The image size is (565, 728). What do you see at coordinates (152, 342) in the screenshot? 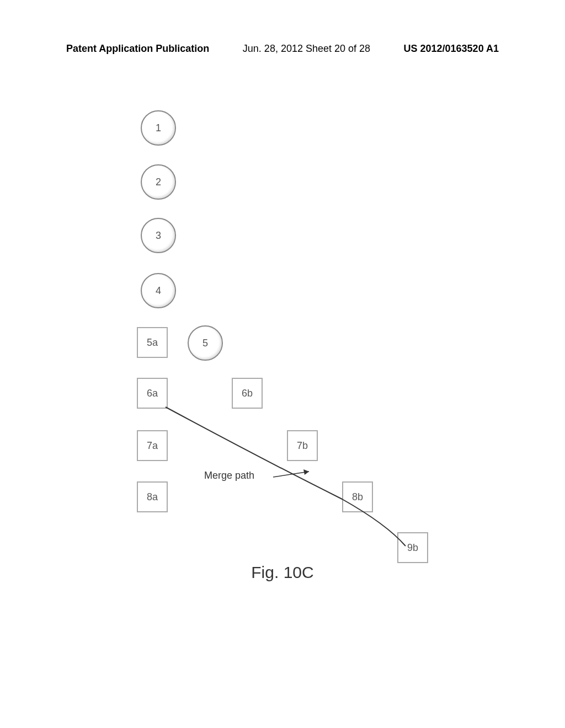
I see `node-5a: 5a` at bounding box center [152, 342].